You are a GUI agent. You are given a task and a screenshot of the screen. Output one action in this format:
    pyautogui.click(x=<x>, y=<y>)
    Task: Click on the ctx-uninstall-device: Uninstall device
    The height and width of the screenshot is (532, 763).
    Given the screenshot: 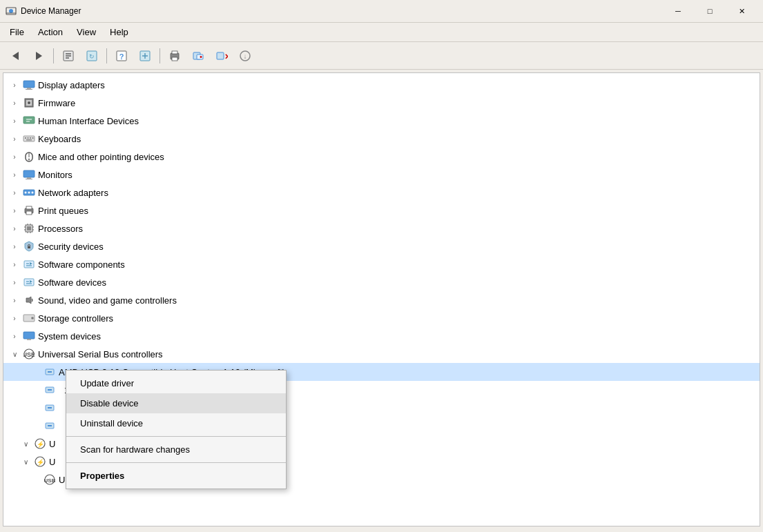 What is the action you would take?
    pyautogui.click(x=176, y=424)
    